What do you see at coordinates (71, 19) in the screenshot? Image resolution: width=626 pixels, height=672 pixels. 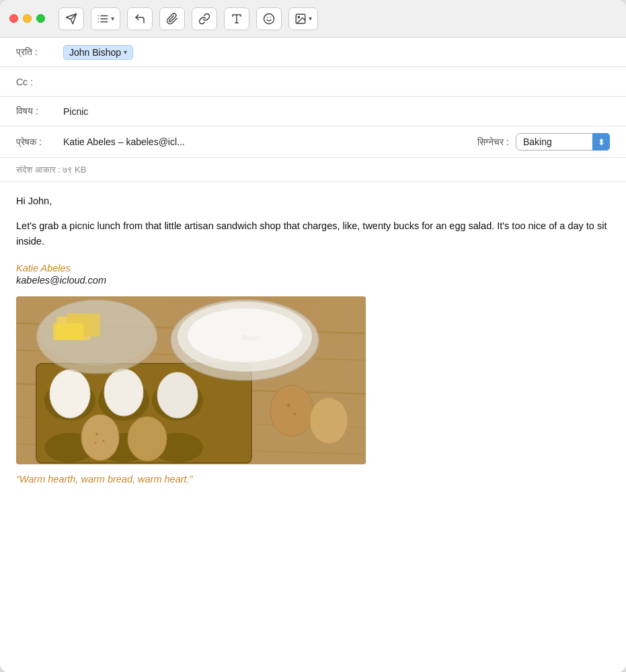 I see `send-icon` at bounding box center [71, 19].